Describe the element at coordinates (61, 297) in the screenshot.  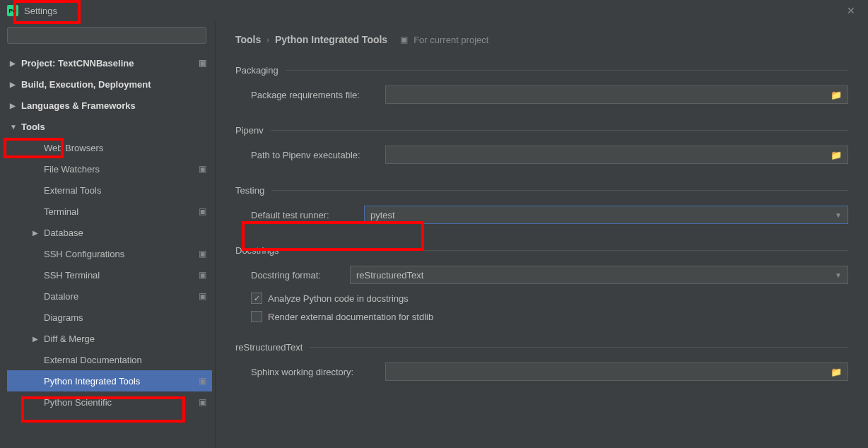
I see `sidebar-item-label: Datalore` at that location.